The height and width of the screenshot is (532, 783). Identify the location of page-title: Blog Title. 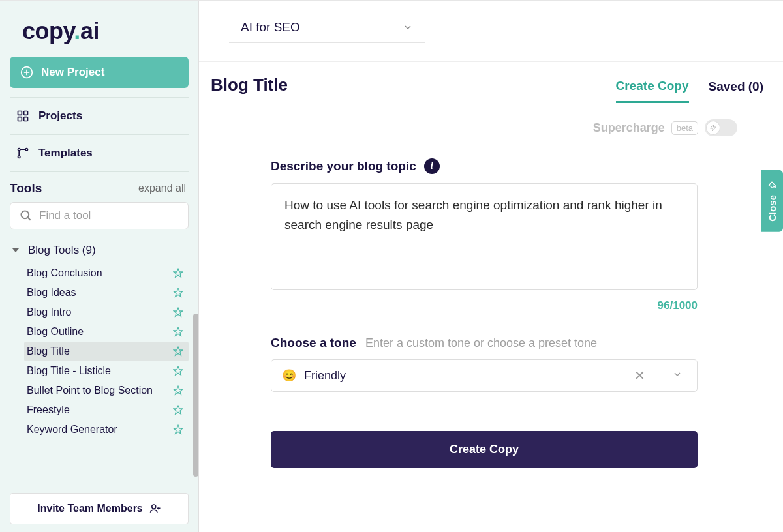
(249, 85).